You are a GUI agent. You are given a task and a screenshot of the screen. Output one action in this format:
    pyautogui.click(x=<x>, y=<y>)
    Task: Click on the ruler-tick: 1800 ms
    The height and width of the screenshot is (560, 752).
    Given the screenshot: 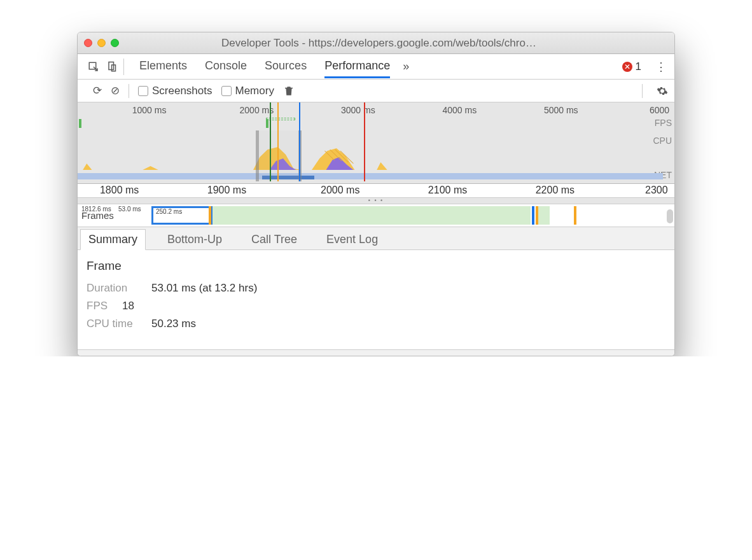 What is the action you would take?
    pyautogui.click(x=120, y=190)
    